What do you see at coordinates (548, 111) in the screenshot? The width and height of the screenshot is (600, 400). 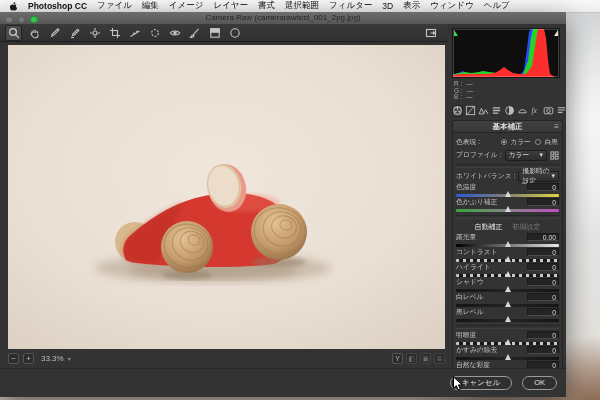 I see `tab-camera-calibration-icon` at bounding box center [548, 111].